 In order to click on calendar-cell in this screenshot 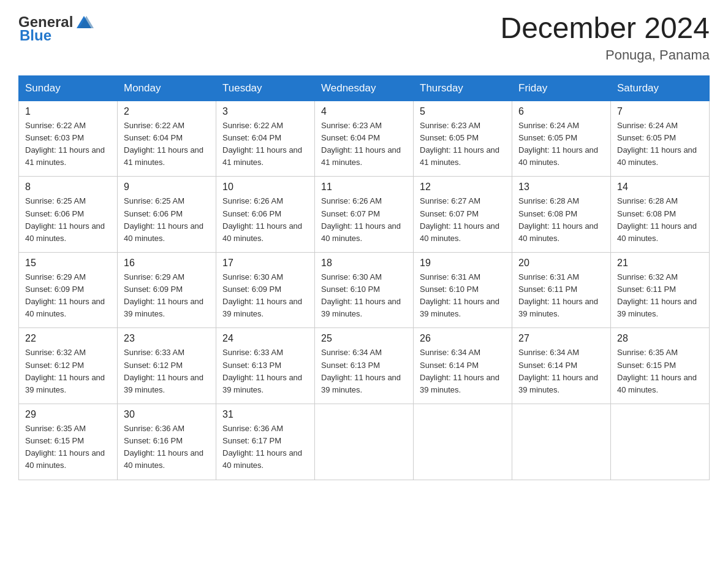, I will do `click(364, 442)`.